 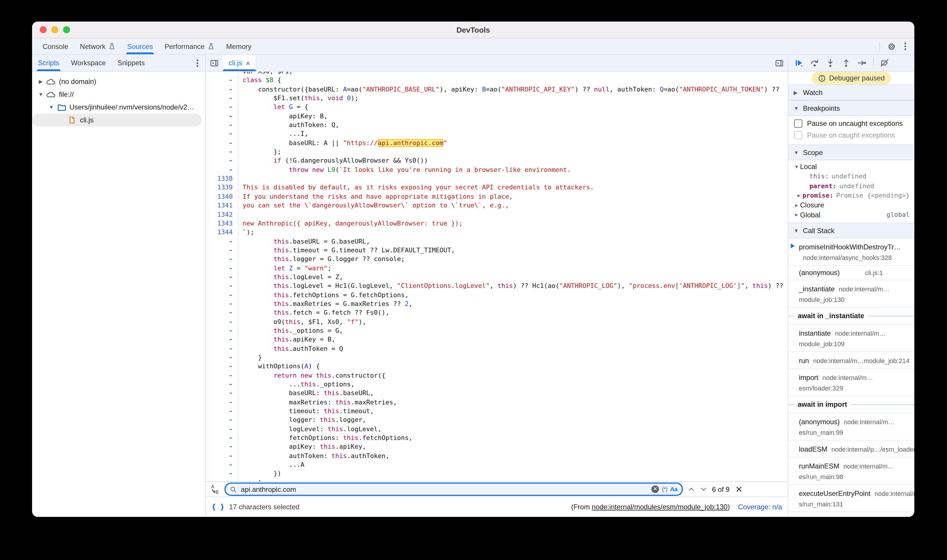 I want to click on scope-row-Local: ▼Local, so click(x=851, y=167).